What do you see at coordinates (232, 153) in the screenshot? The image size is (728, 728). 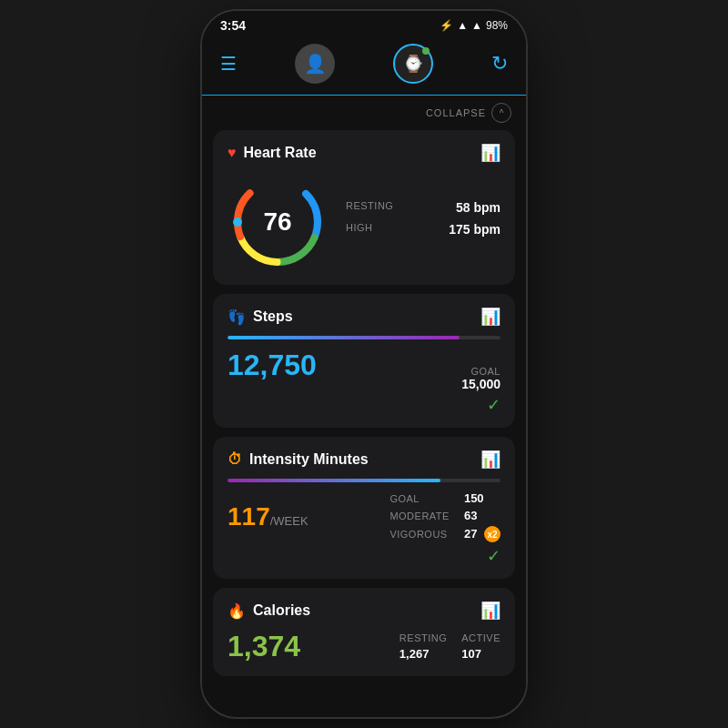 I see `heart-icon: ♥` at bounding box center [232, 153].